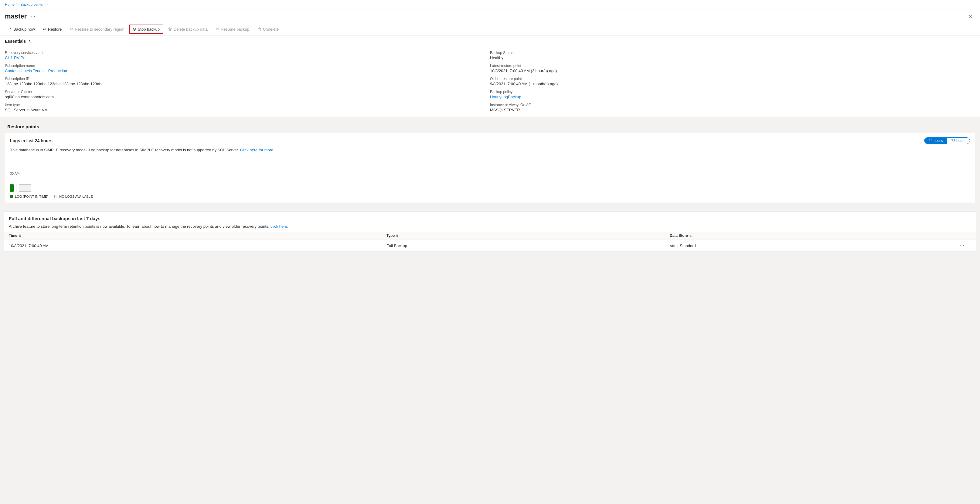  Describe the element at coordinates (18, 5) in the screenshot. I see `breadcrumb-sep1: >` at that location.